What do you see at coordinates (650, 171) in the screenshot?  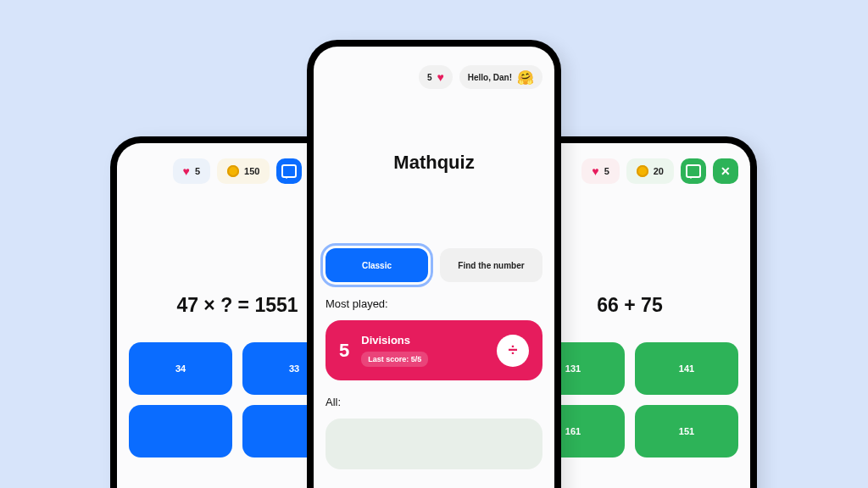 I see `coins-chip: 20` at bounding box center [650, 171].